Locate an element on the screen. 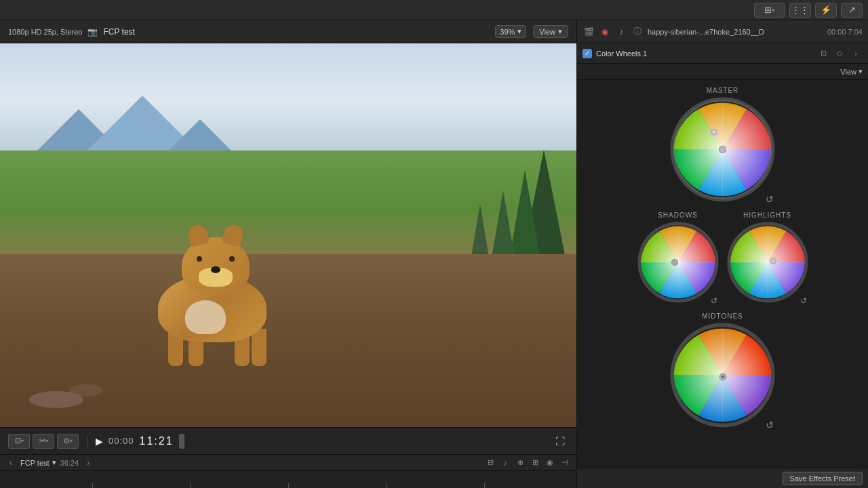  clip-timecode: 00:00 7:04 is located at coordinates (845, 32).